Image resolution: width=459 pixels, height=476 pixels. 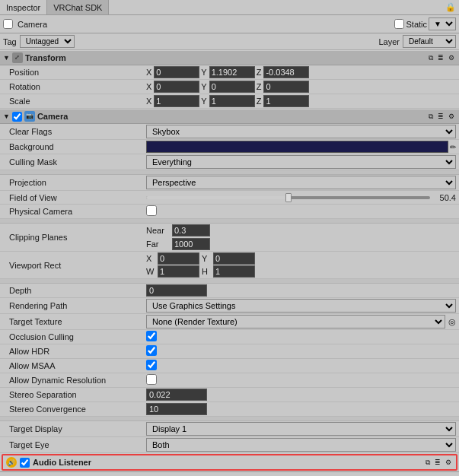 I want to click on projection-dropdown: Perspective, so click(x=301, y=182).